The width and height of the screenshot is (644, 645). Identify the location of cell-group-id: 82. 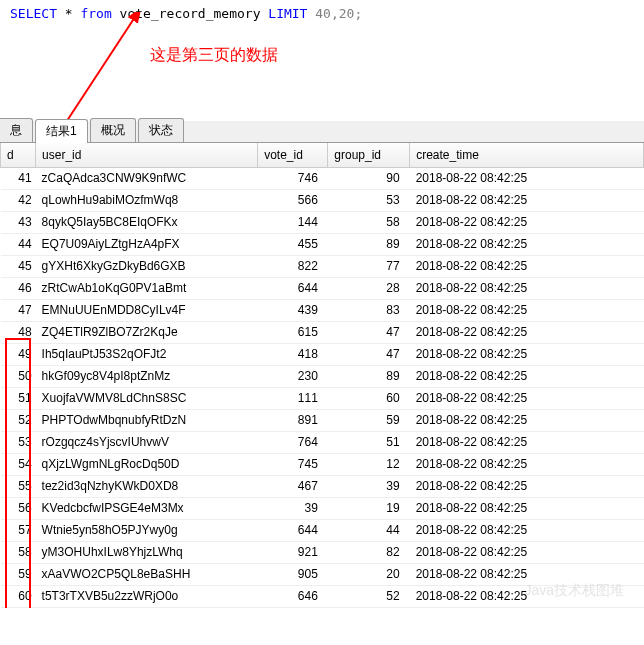
(369, 552).